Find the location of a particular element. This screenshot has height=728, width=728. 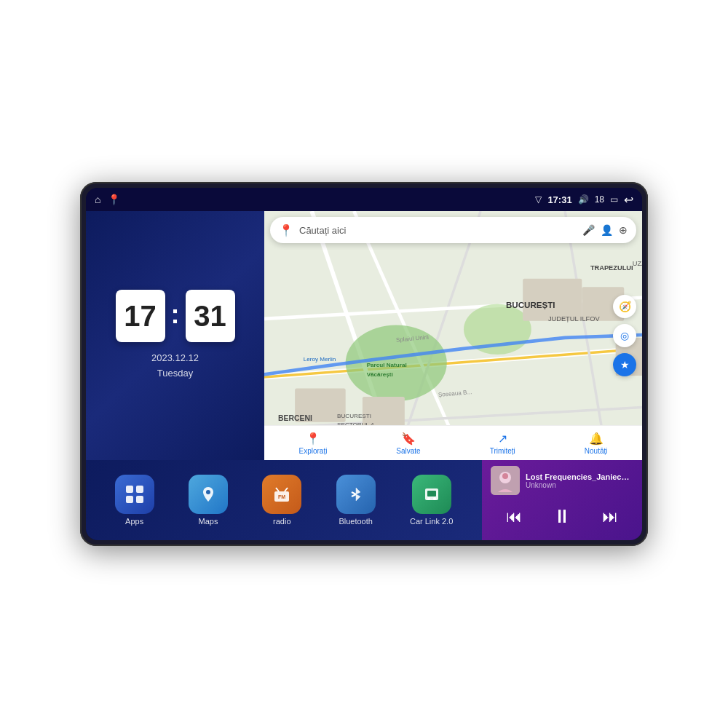

saved-label: Salvate is located at coordinates (408, 451).